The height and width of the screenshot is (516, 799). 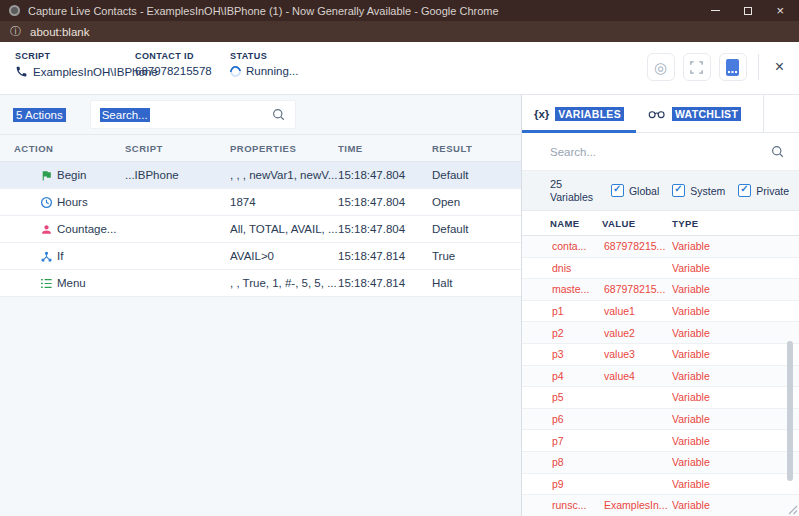 I want to click on address-bar: ⓘ about:blank, so click(x=400, y=32).